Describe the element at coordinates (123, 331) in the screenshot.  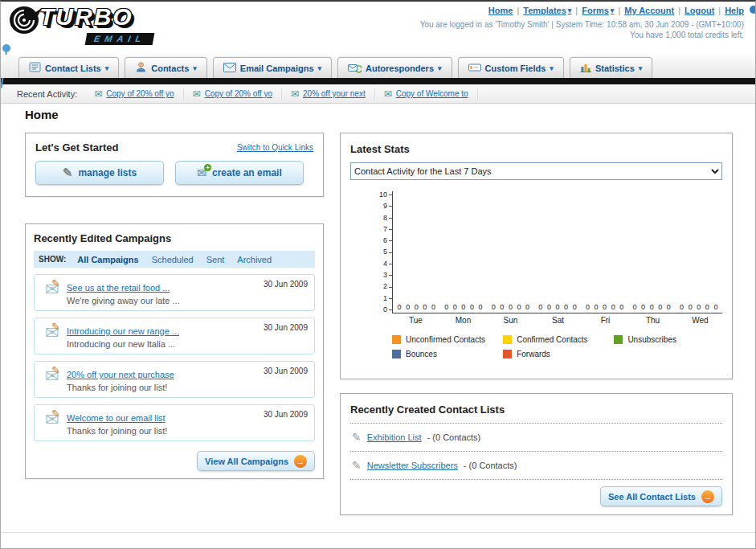
I see `campaign-link: Introducing our new range ...` at that location.